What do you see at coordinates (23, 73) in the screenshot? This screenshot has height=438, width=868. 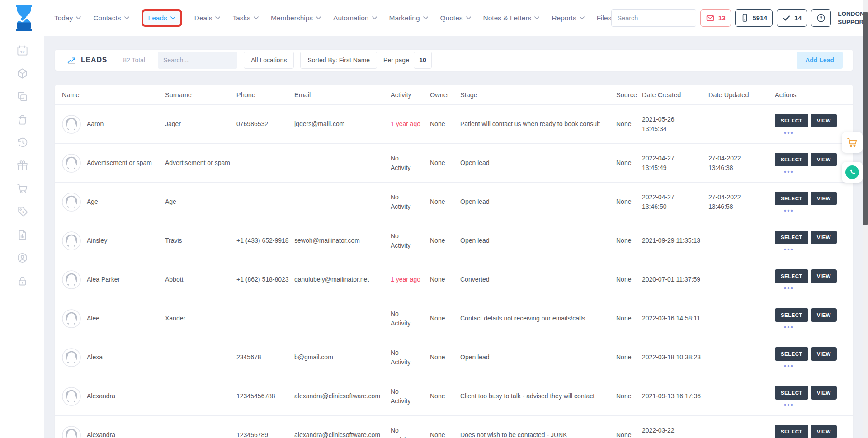 I see `package-icon` at bounding box center [23, 73].